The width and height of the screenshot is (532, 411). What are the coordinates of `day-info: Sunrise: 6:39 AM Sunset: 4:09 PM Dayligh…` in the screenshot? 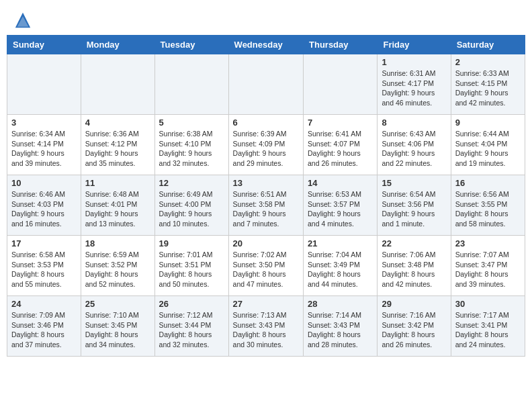 It's located at (266, 149).